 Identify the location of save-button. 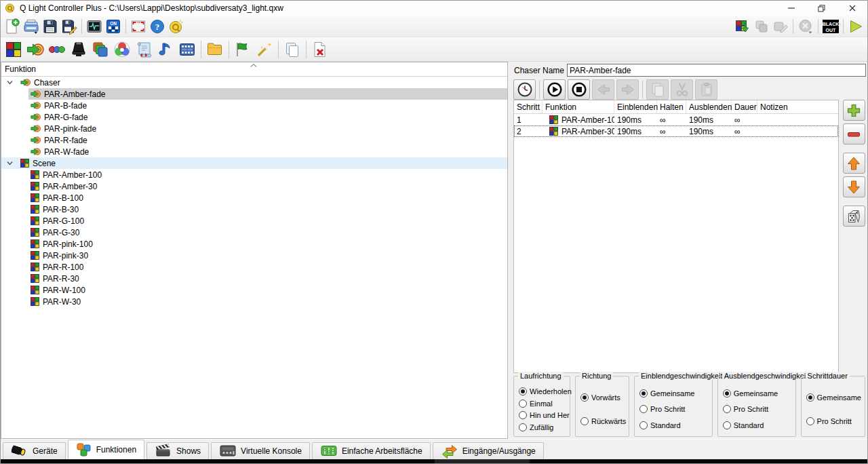
(50, 26).